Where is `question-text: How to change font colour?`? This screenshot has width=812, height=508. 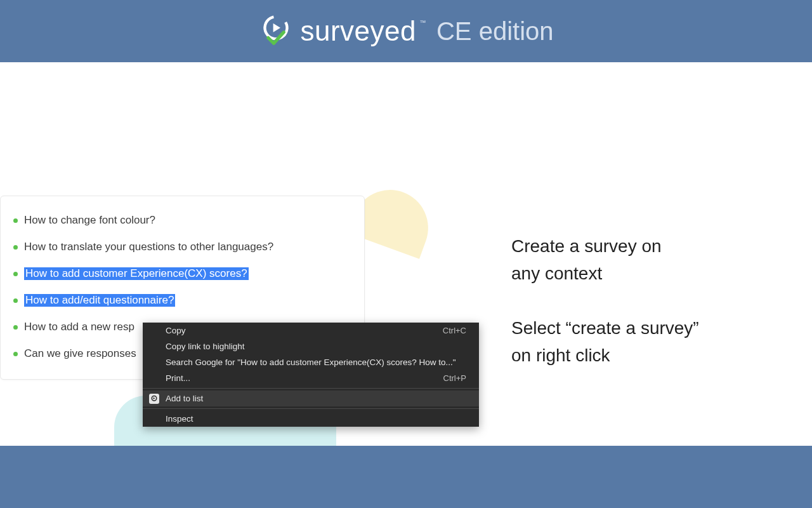
question-text: How to change font colour? is located at coordinates (90, 220).